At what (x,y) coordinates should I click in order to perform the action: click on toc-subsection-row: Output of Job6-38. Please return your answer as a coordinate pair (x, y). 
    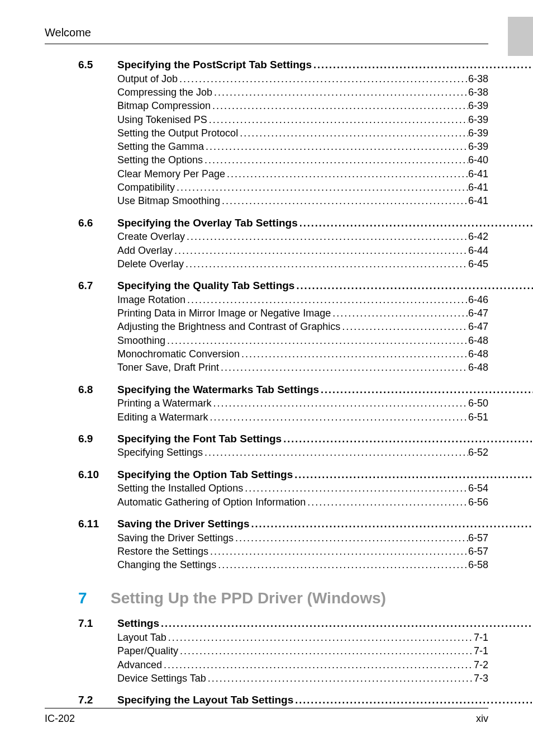
    Looking at the image, I should click on (303, 79).